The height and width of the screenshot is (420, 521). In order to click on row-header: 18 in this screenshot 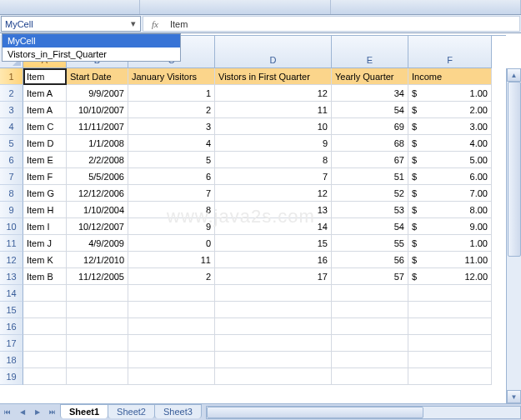, I will do `click(12, 360)`.